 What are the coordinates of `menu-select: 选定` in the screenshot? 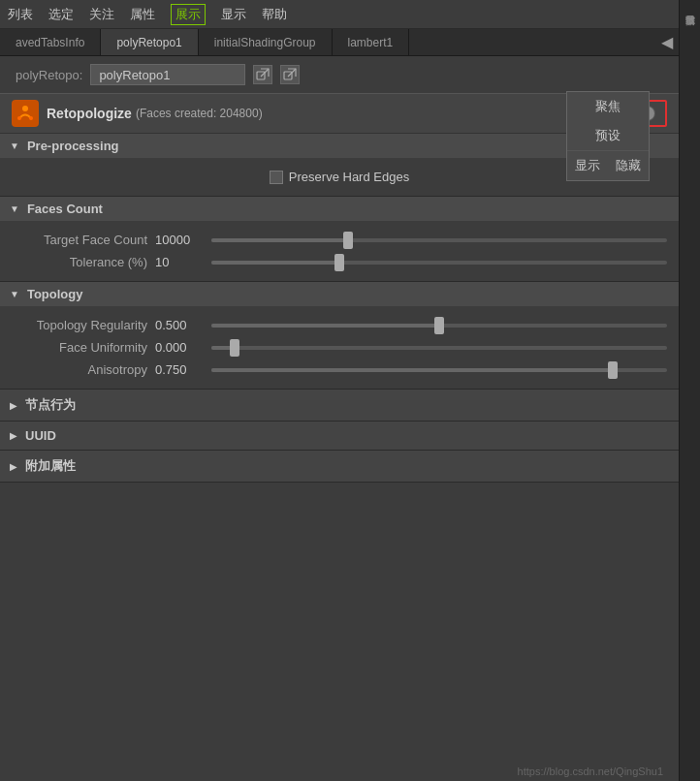 It's located at (61, 15).